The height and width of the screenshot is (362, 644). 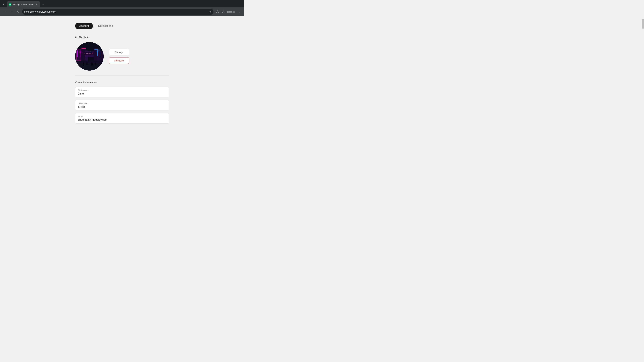 What do you see at coordinates (122, 8) in the screenshot?
I see `browser-chrome: ▼ G Settings - GoFundMe ✕ + ← → ↻ gofund…` at bounding box center [122, 8].